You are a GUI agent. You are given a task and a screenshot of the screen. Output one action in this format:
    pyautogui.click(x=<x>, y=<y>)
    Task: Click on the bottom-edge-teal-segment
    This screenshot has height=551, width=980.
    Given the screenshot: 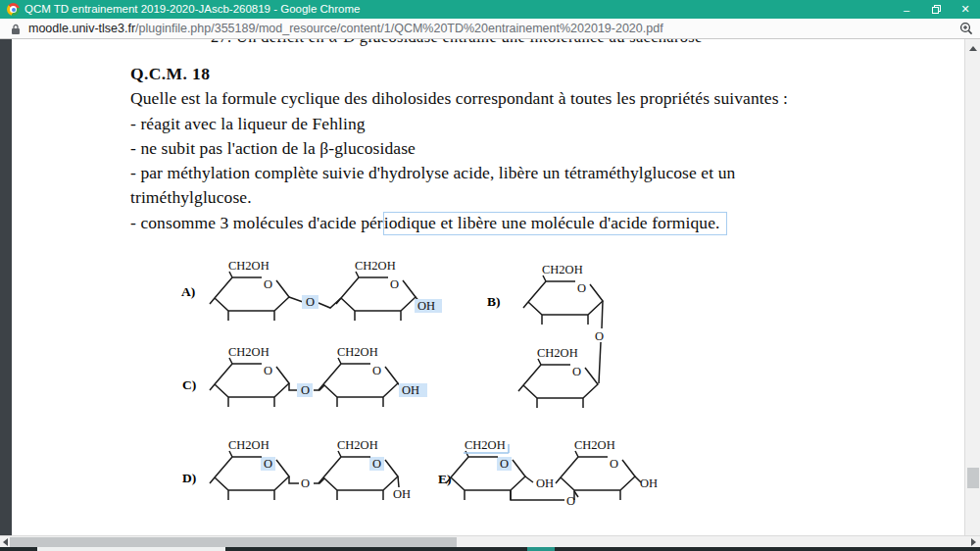 What is the action you would take?
    pyautogui.click(x=541, y=549)
    